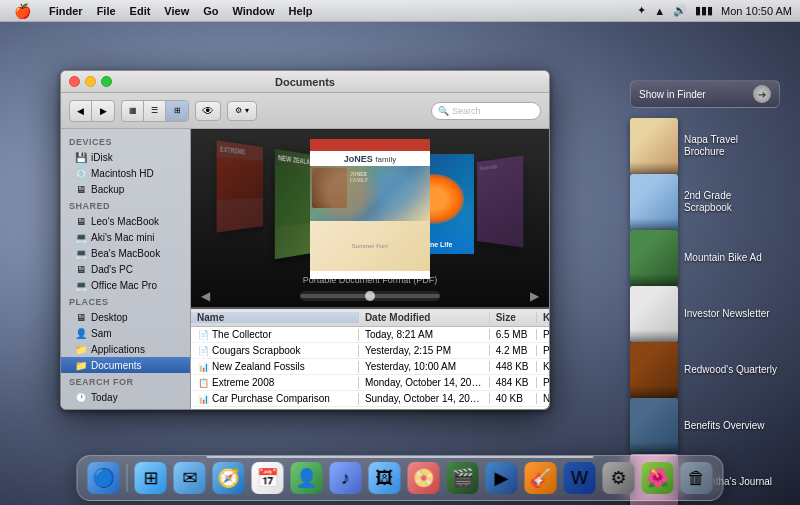 Image resolution: width=800 pixels, height=505 pixels. I want to click on cf-item-center: JoNES family JONESFAMILY Summer Fun!, so click(370, 209).